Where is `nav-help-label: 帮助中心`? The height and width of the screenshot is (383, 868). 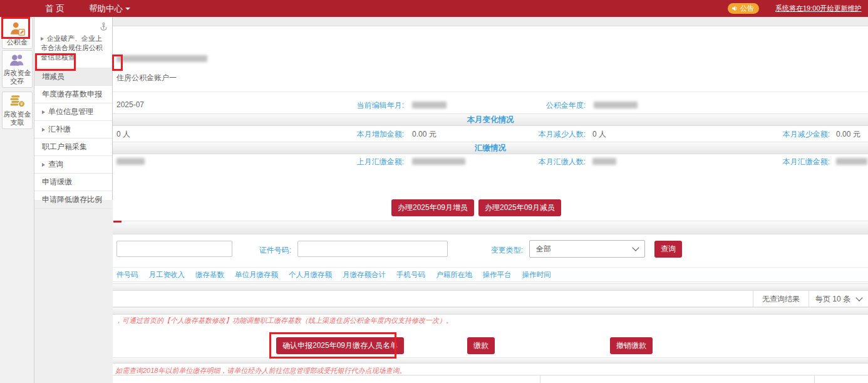 nav-help-label: 帮助中心 is located at coordinates (106, 9).